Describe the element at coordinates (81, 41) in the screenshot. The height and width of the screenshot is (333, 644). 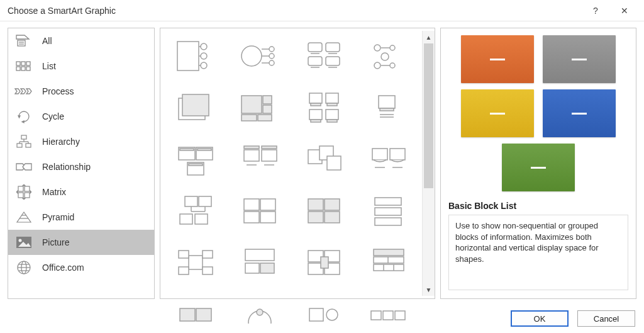
I see `category-all: All` at that location.